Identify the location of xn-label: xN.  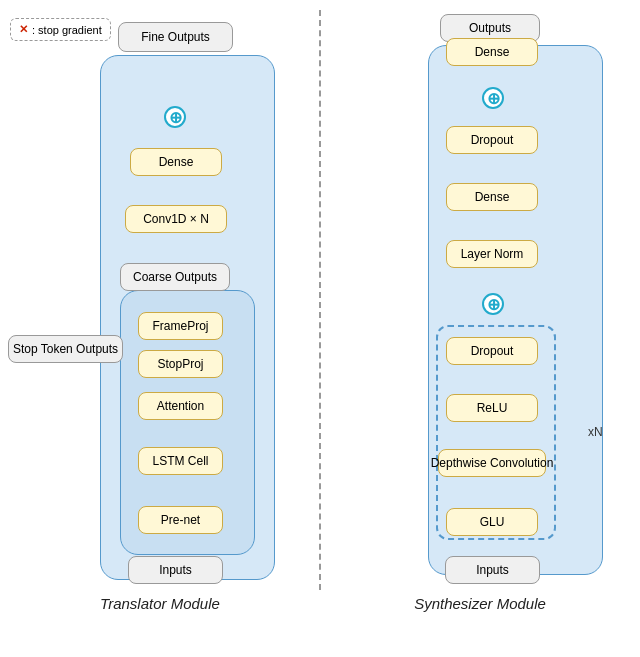
(596, 432).